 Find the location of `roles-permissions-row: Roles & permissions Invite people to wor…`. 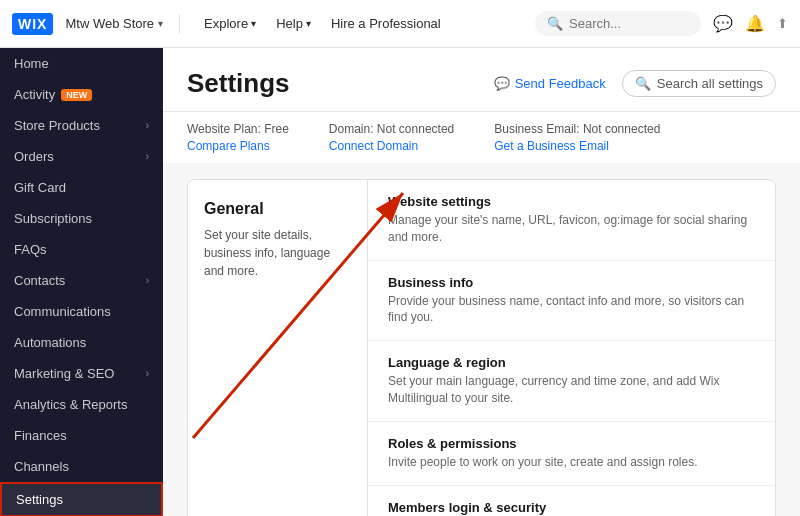

roles-permissions-row: Roles & permissions Invite people to wor… is located at coordinates (572, 454).